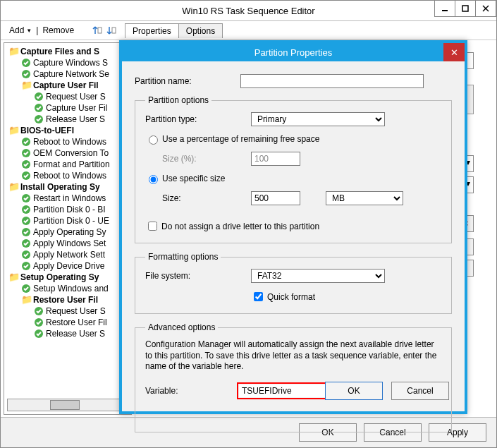 Image resolution: width=497 pixels, height=448 pixels. I want to click on tab-options: Options, so click(200, 31).